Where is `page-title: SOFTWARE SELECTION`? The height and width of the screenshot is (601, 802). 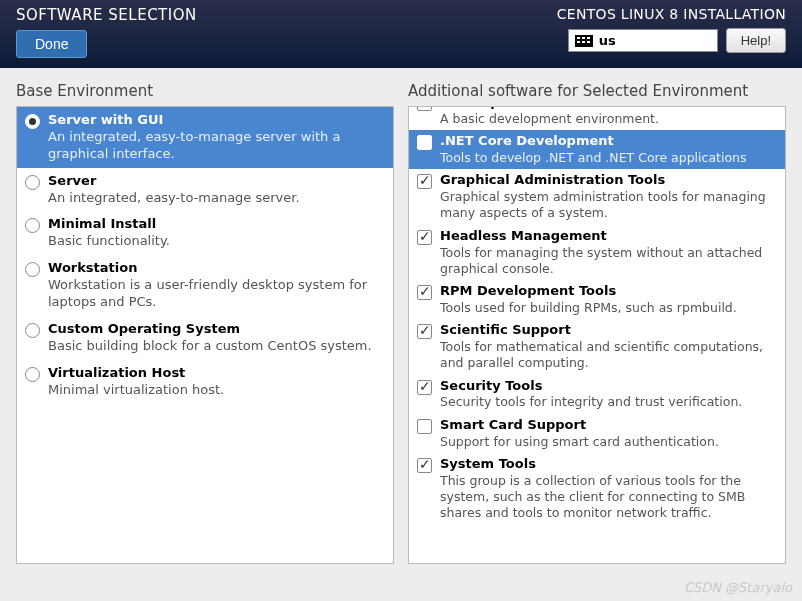
page-title: SOFTWARE SELECTION is located at coordinates (106, 15).